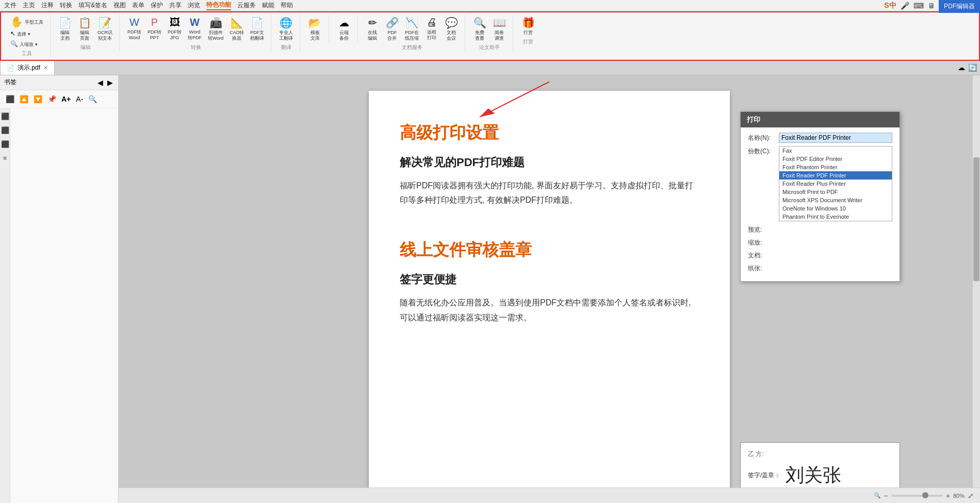 Image resolution: width=980 pixels, height=503 pixels. Describe the element at coordinates (836, 192) in the screenshot. I see `print-list-item-ms-pdf: Microsoft Print to PDF` at that location.